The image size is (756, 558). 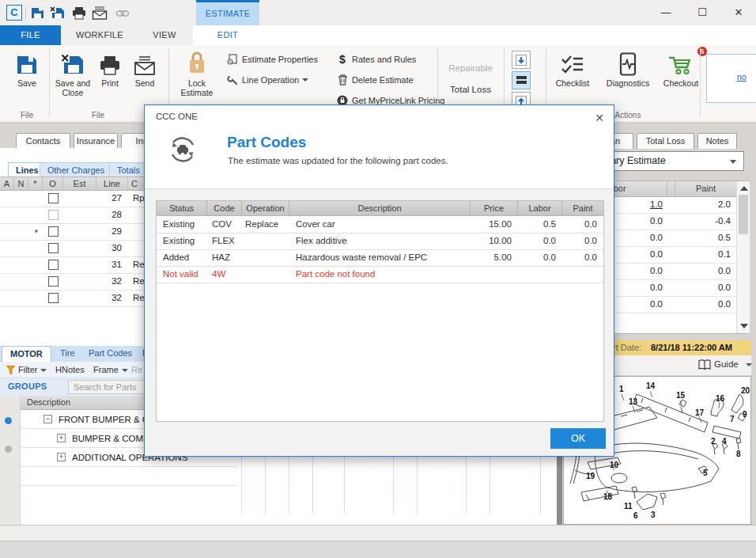 What do you see at coordinates (232, 80) in the screenshot?
I see `wrench-icon` at bounding box center [232, 80].